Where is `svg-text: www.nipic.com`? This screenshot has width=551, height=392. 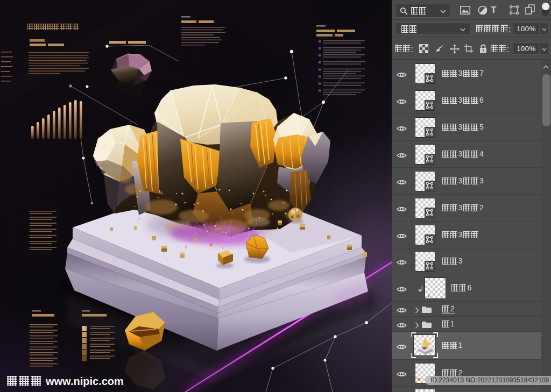 svg-text: www.nipic.com is located at coordinates (84, 381).